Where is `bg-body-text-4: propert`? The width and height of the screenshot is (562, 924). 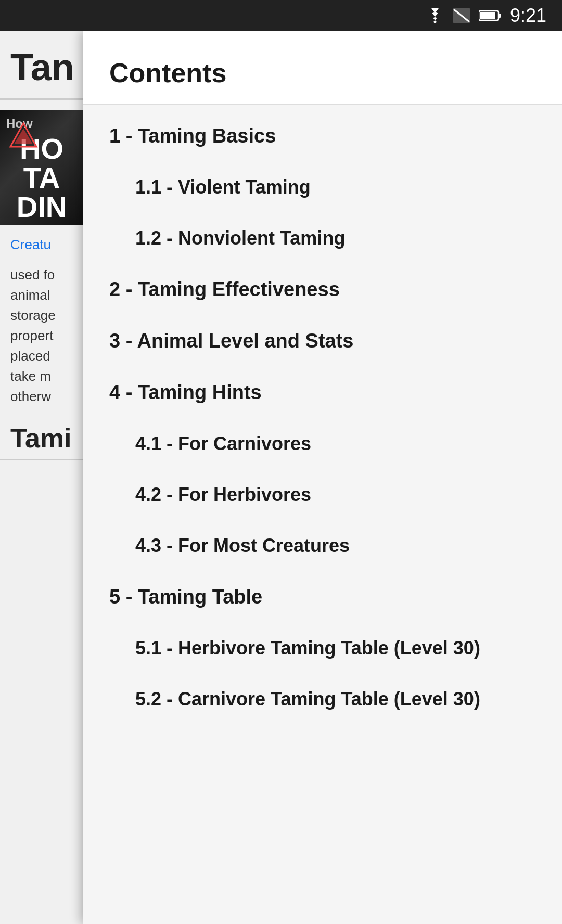 bg-body-text-4: propert is located at coordinates (42, 336).